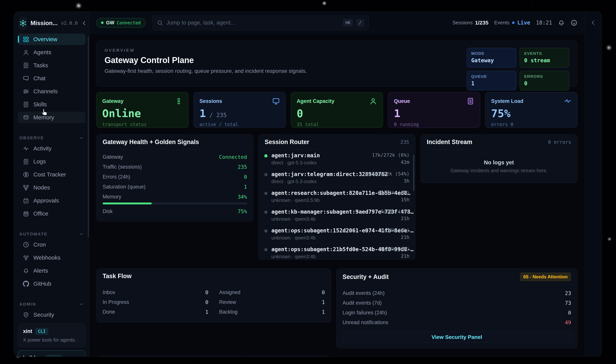 Image resolution: width=616 pixels, height=364 pixels. What do you see at coordinates (175, 177) in the screenshot?
I see `health-row: Errors (24h)0` at bounding box center [175, 177].